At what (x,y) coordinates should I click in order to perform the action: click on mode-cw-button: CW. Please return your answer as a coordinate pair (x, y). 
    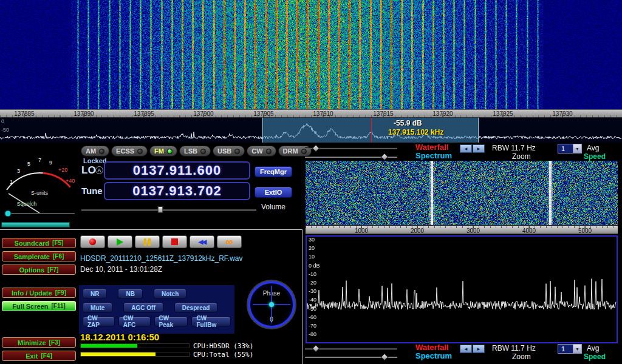
    Looking at the image, I should click on (261, 151).